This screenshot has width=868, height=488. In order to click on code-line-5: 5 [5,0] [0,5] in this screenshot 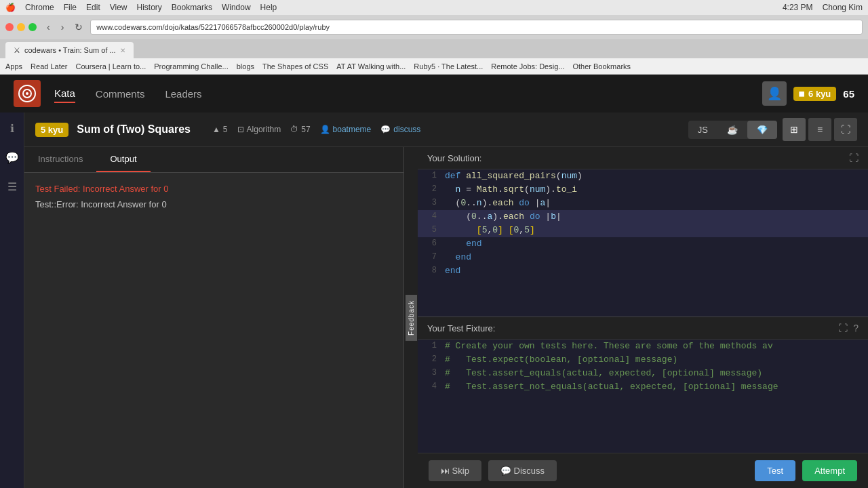, I will do `click(643, 230)`.